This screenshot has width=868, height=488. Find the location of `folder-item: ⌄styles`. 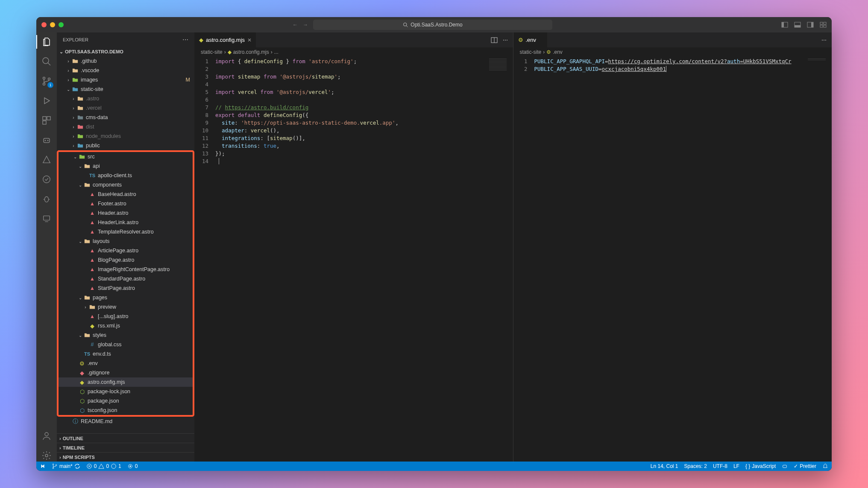

folder-item: ⌄styles is located at coordinates (126, 335).